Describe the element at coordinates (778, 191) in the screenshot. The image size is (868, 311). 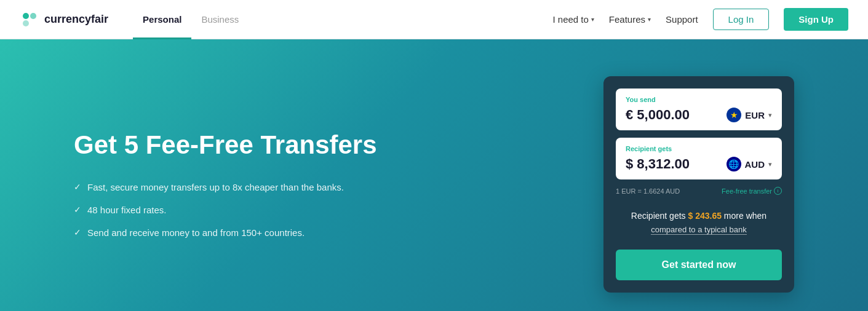
I see `info-icon: i` at that location.